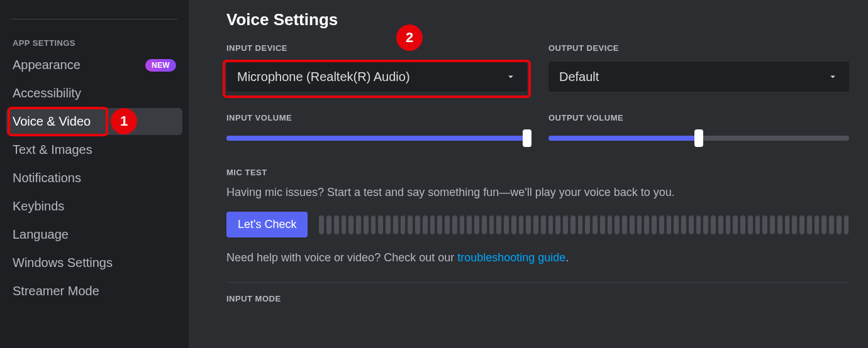 The width and height of the screenshot is (868, 348). Describe the element at coordinates (94, 19) in the screenshot. I see `sidebar-top-divider` at that location.